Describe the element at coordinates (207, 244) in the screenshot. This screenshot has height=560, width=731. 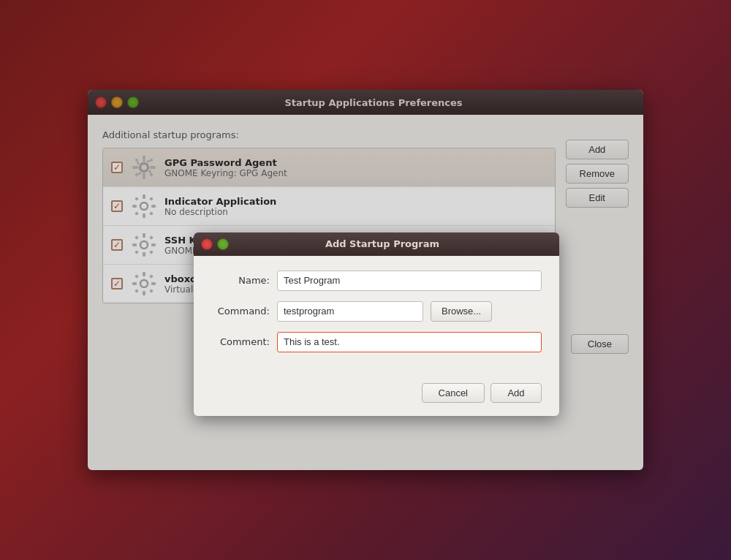
I see `modal-close-button` at that location.